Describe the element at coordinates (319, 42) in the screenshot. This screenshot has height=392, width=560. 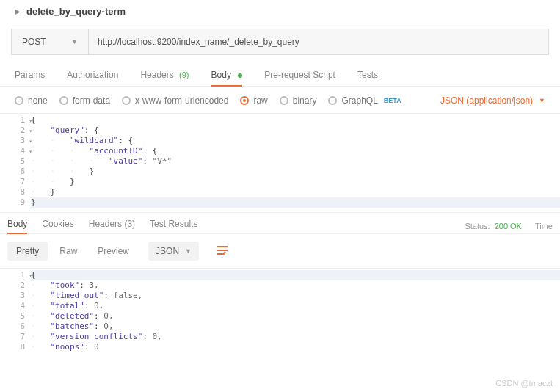
I see `url-input: http://localhost:9200/index_name/_delete…` at that location.